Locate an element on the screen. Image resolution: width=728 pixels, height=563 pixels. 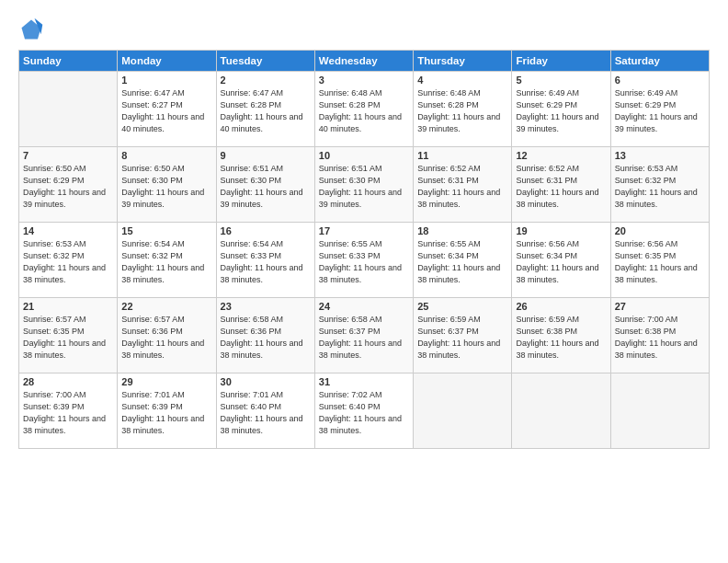
day-info: Sunrise: 6:56 AMSunset: 6:34 PMDaylight:… is located at coordinates (561, 262).